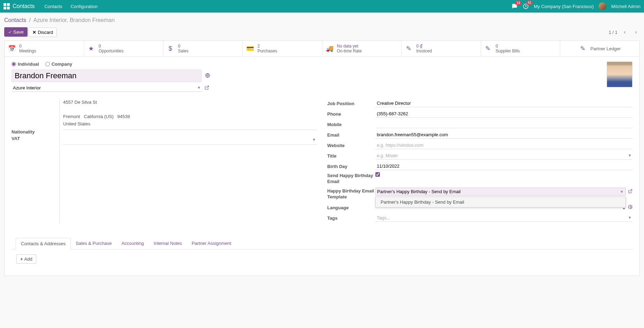 The image size is (644, 328). What do you see at coordinates (24, 6) in the screenshot?
I see `app-title: Contacts` at bounding box center [24, 6].